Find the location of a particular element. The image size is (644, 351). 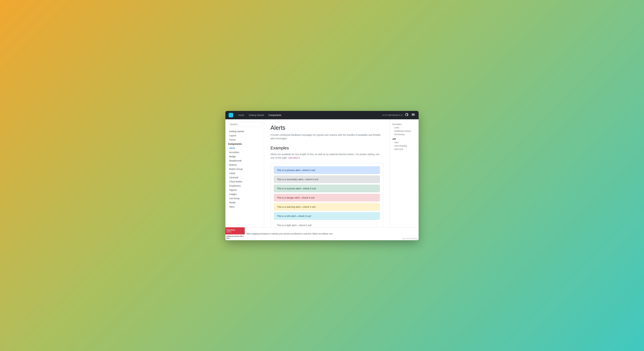

ad-subtitle: Webinar is located at coordinates (231, 232).